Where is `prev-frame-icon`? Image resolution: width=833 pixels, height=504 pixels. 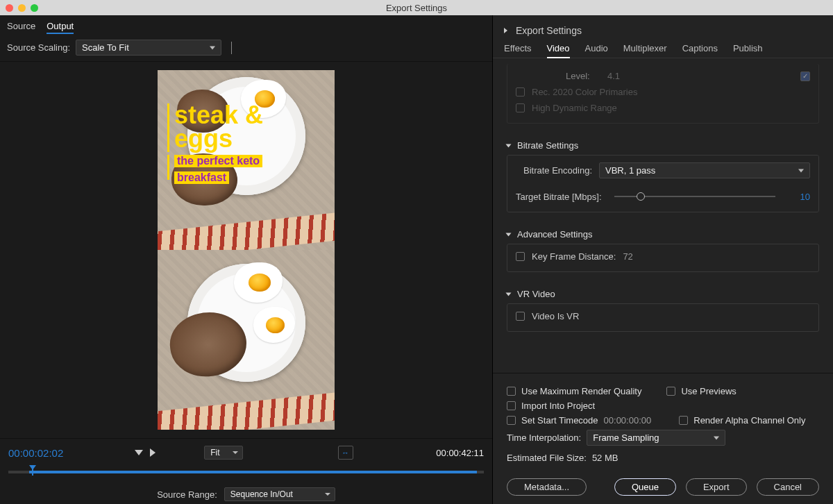
prev-frame-icon is located at coordinates (139, 453).